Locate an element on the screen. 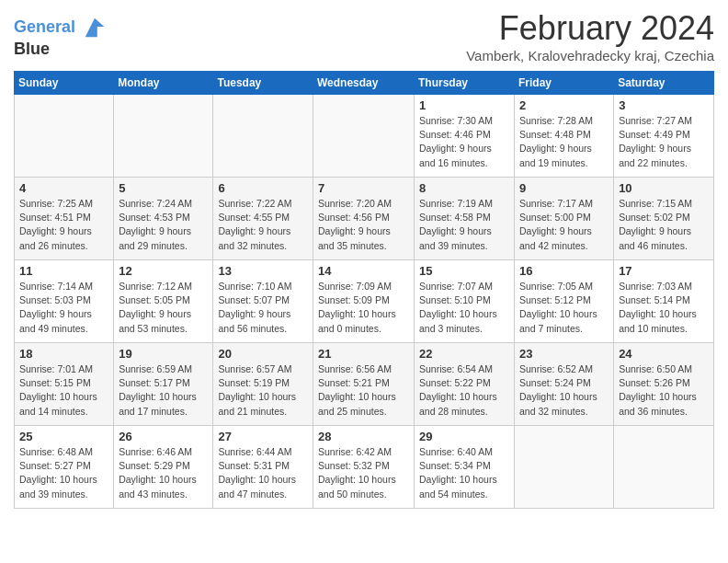  day-info: Sunrise: 7:01 AM Sunset: 5:15 PM Dayligh… is located at coordinates (64, 390).